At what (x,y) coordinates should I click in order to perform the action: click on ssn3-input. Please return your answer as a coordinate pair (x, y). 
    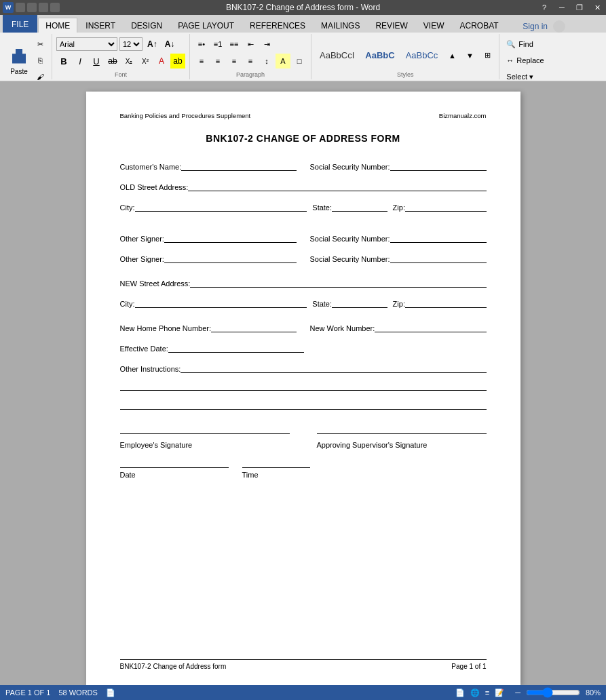
    Looking at the image, I should click on (438, 258).